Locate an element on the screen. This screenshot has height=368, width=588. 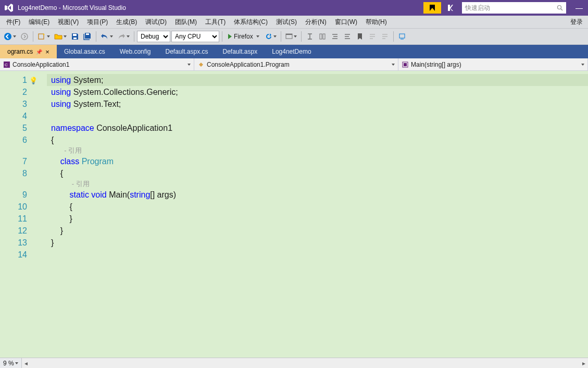
comment-button is located at coordinates (372, 36).